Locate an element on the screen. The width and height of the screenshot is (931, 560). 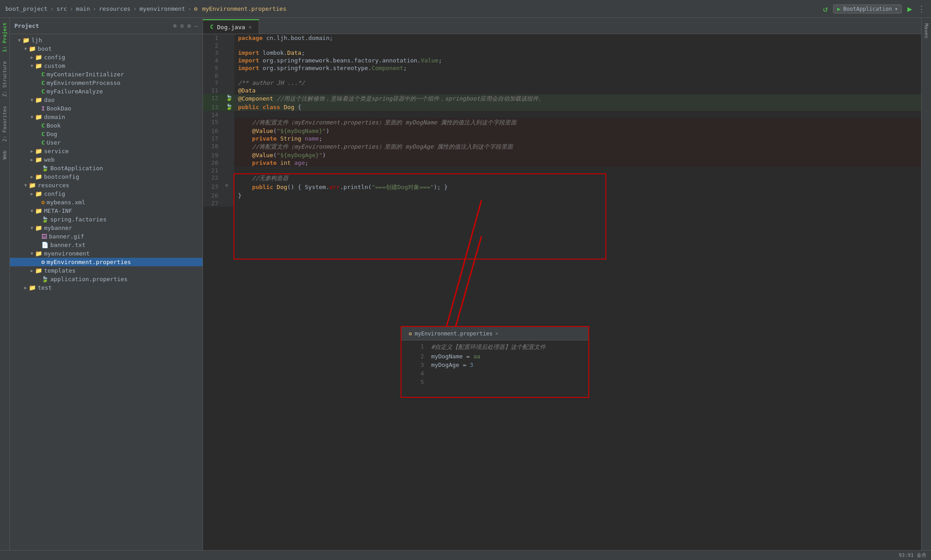
line-content: import lombok.Data; is located at coordinates (578, 53).